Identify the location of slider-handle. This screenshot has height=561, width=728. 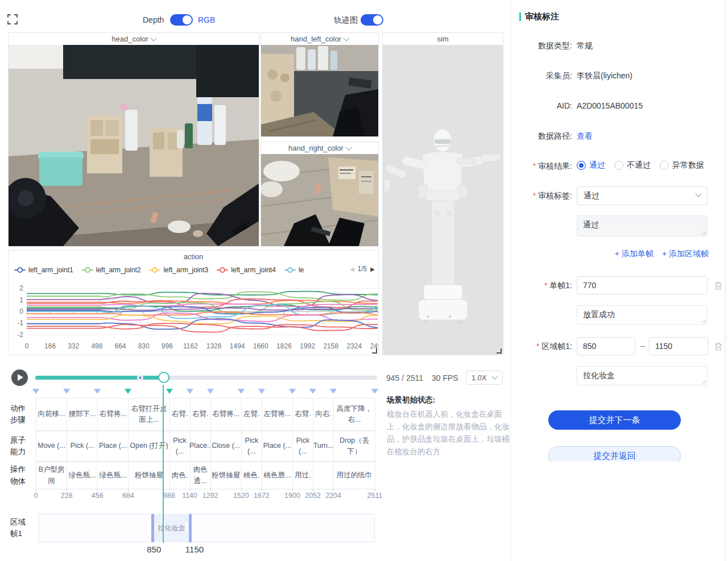
(164, 377).